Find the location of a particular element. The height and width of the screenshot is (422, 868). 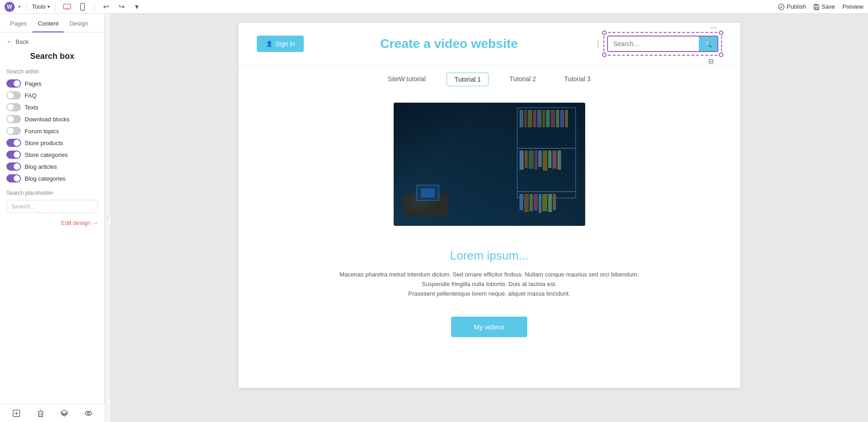

preview-btn: Preview is located at coordinates (853, 6).